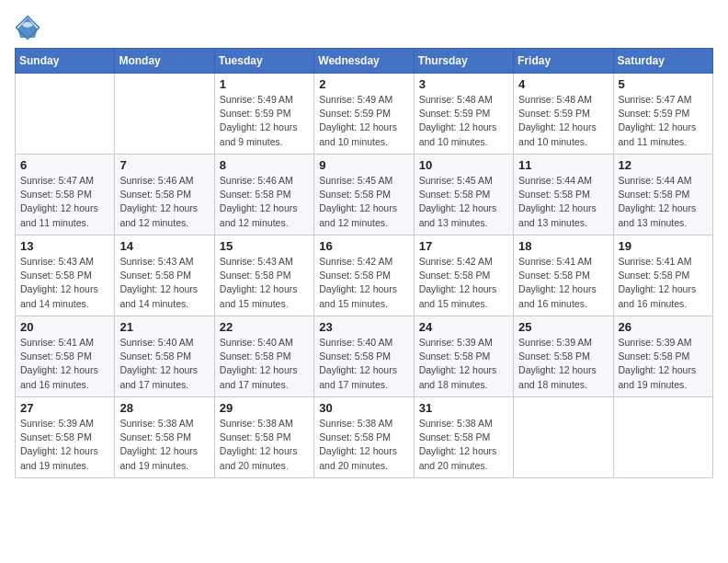 This screenshot has height=563, width=728. What do you see at coordinates (463, 114) in the screenshot?
I see `calendar-cell: 3Sunrise: 5:48 AM Sunset: 5:59 PM Daylig…` at bounding box center [463, 114].